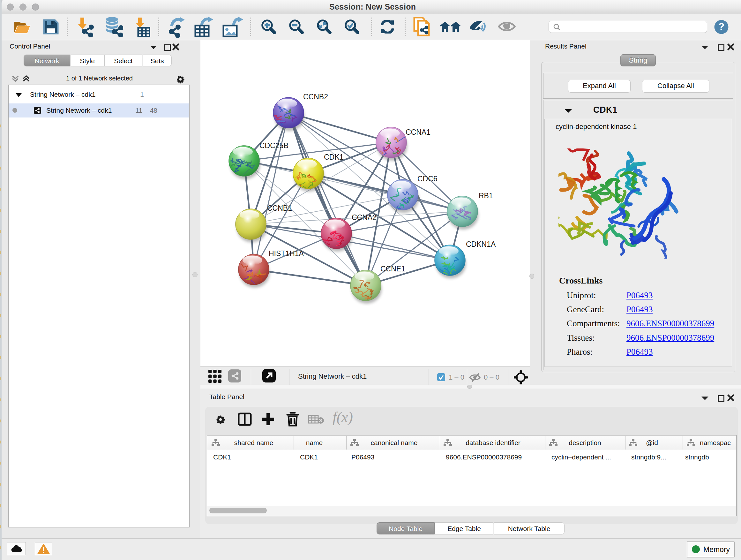 This screenshot has width=741, height=560. Describe the element at coordinates (427, 179) in the screenshot. I see `svg-text: CDC6` at that location.